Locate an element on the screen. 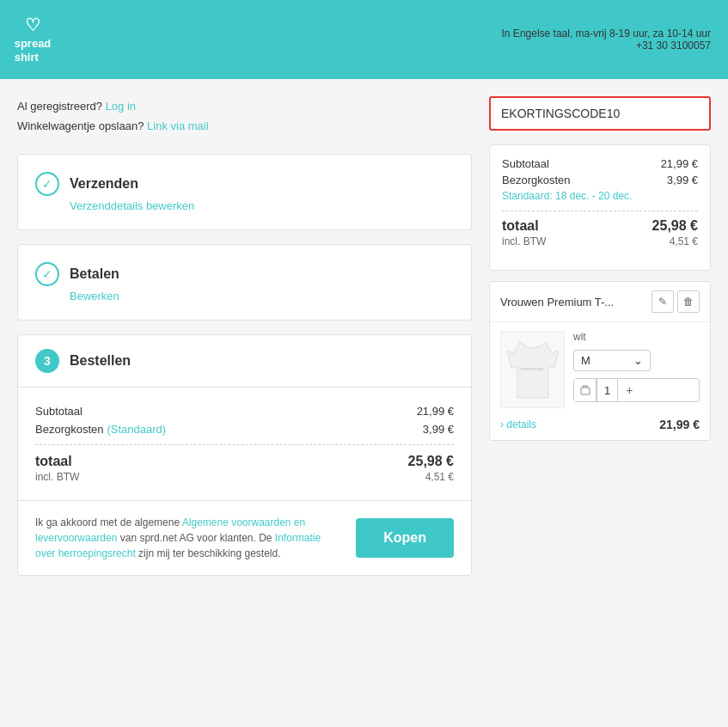  summary-divider is located at coordinates (600, 211).